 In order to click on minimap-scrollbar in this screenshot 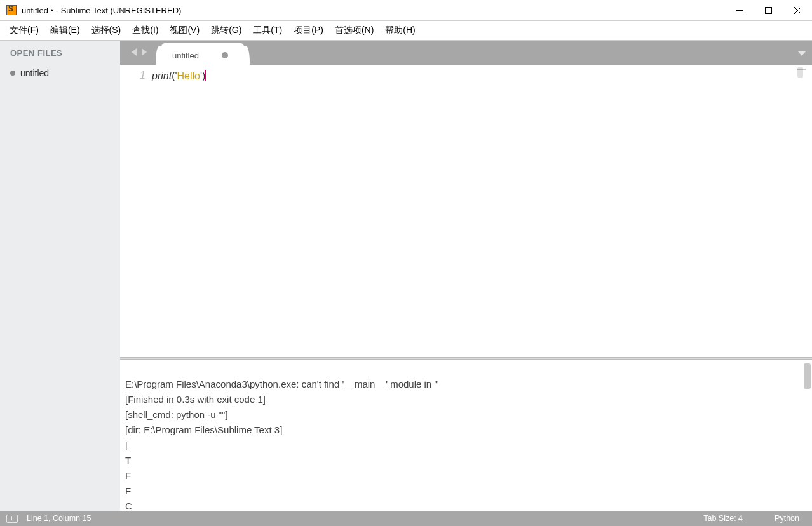, I will do `click(801, 72)`.